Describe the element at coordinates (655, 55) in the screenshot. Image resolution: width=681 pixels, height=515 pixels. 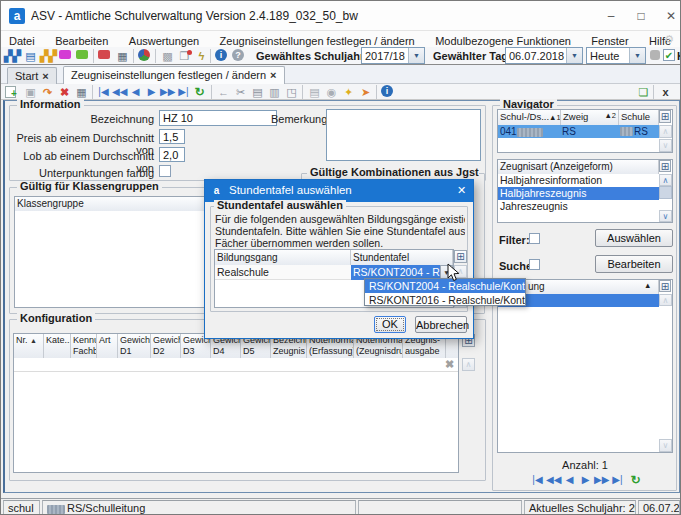
I see `phone-icon` at that location.